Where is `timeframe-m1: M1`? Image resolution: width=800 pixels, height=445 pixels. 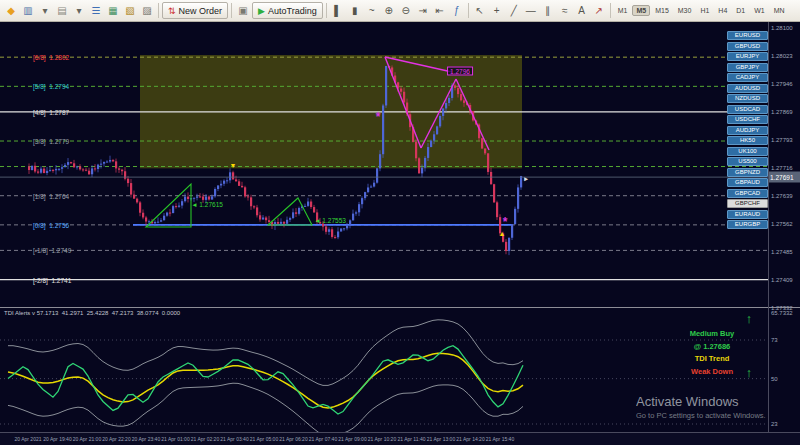
timeframe-m1: M1 is located at coordinates (623, 10).